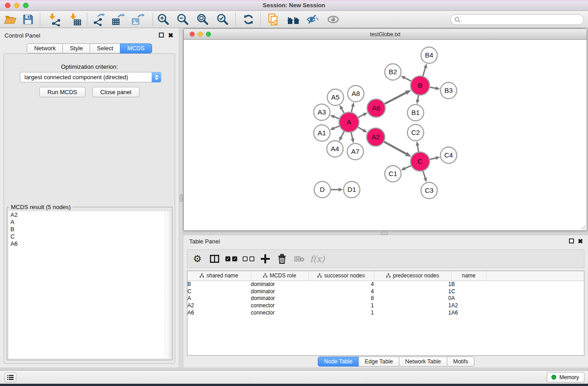  Describe the element at coordinates (200, 34) in the screenshot. I see `net-minimize-button` at that location.